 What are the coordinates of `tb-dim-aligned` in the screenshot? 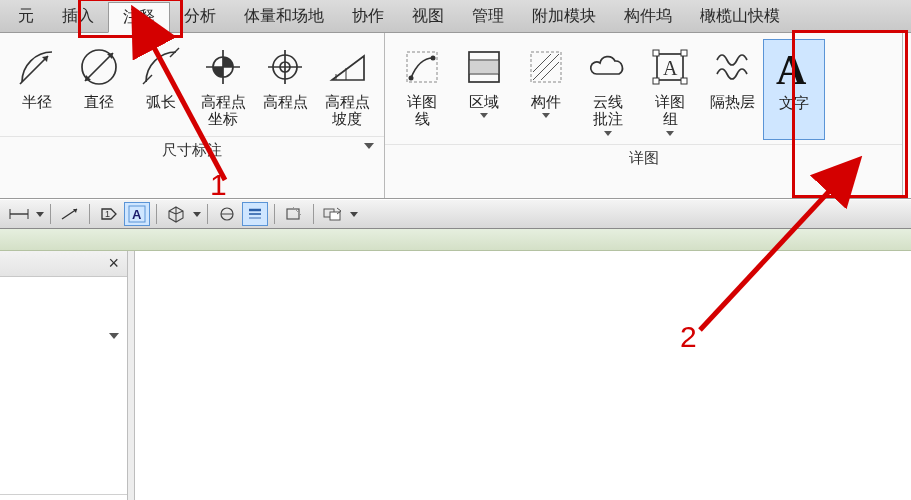 It's located at (70, 214).